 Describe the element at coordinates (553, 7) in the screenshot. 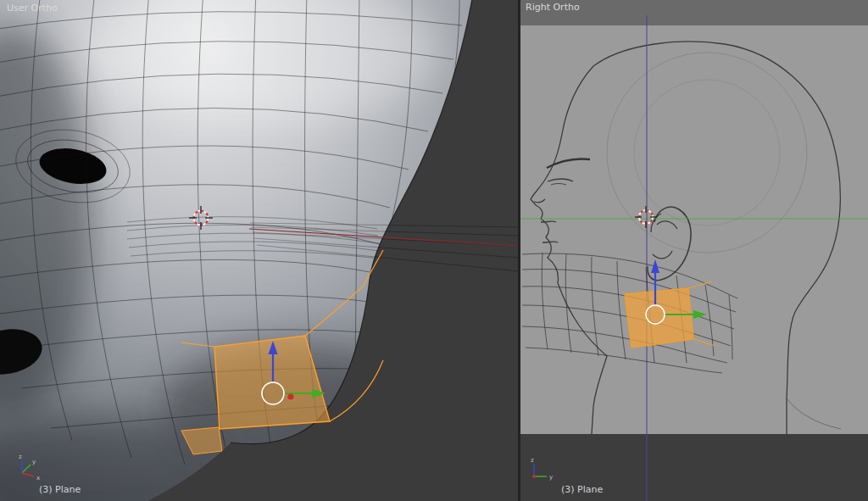

I see `viewport-label-right: Right Ortho` at that location.